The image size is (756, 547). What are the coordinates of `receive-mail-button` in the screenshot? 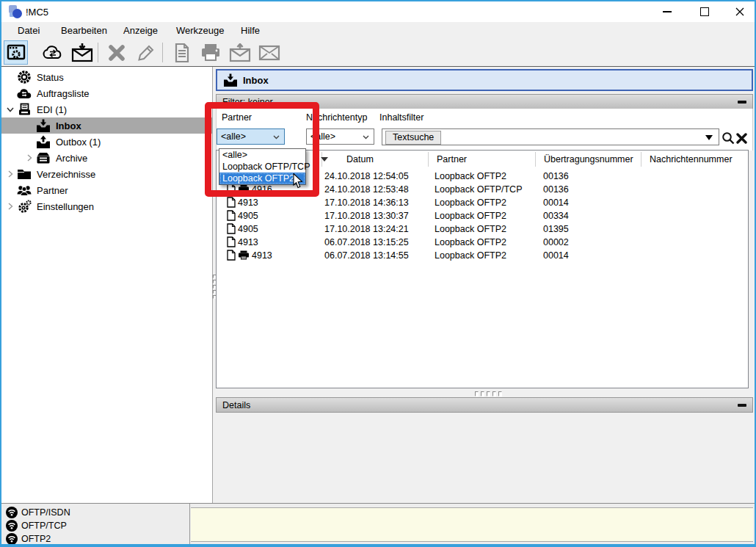 It's located at (82, 53).